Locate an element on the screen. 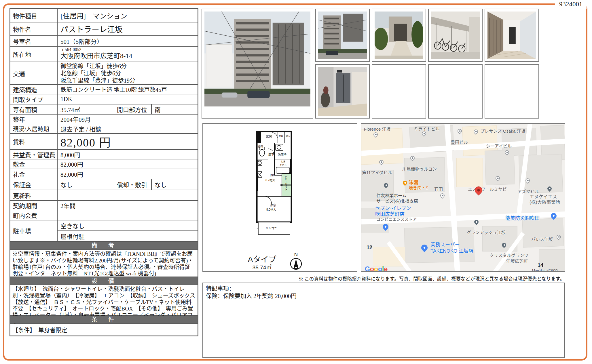 The width and height of the screenshot is (592, 364). table-row-address: 所在地 〒564-0052 大阪府吹田市広芝町8-14 is located at coordinates (104, 54).